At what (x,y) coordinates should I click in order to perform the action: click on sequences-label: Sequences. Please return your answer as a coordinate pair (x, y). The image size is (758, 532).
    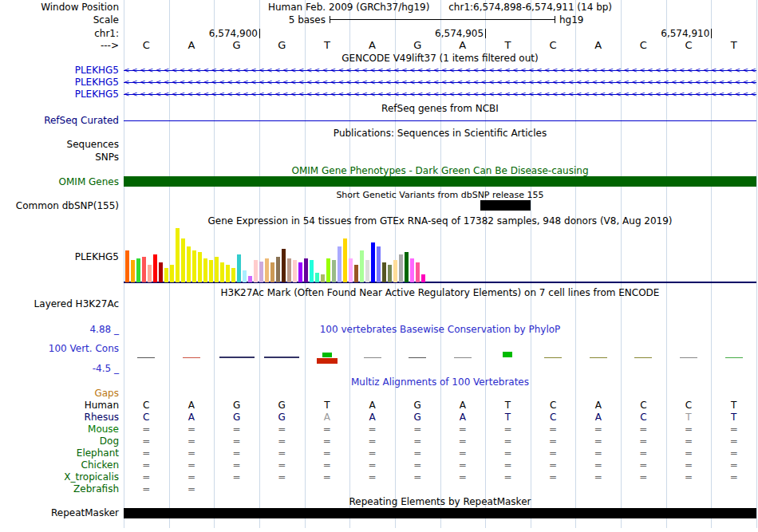
    Looking at the image, I should click on (61, 144).